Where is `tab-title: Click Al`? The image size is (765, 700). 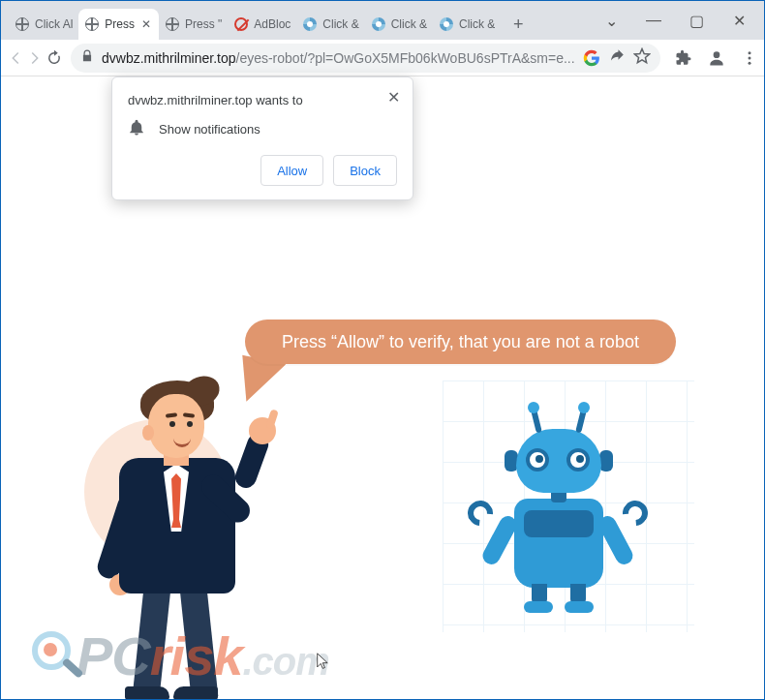 tab-title: Click Al is located at coordinates (54, 24).